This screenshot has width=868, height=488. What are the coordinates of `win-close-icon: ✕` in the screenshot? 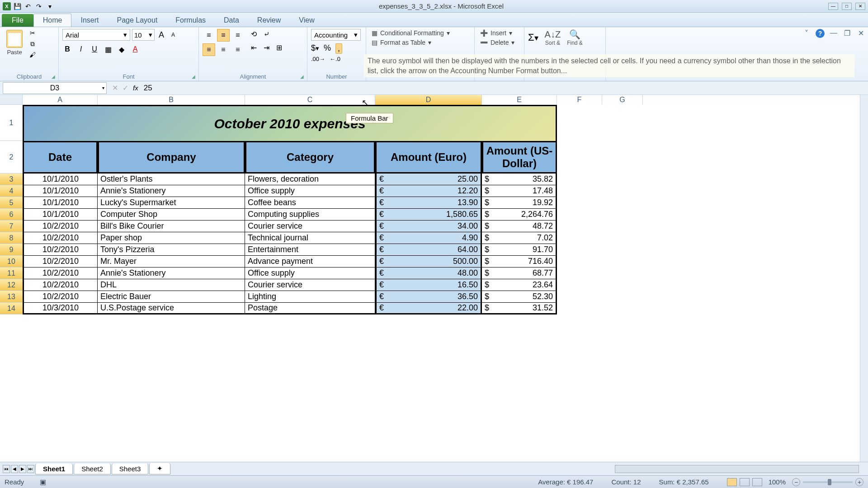 It's located at (861, 33).